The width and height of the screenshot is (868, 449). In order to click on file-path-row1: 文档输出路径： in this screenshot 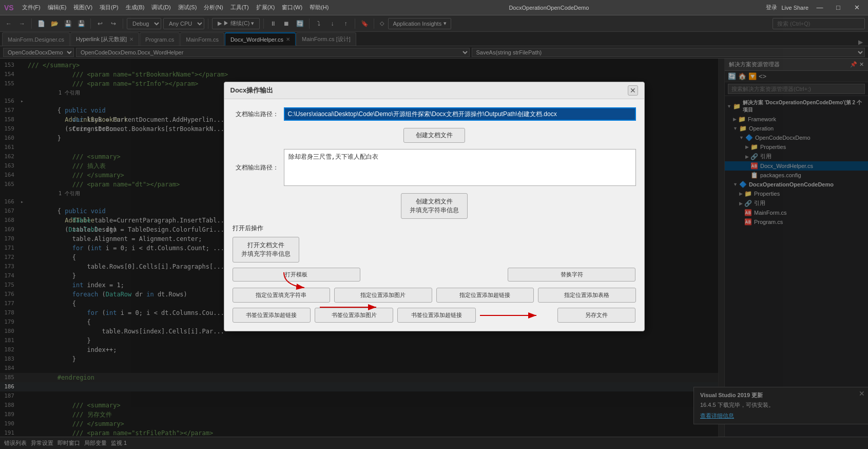, I will do `click(434, 114)`.